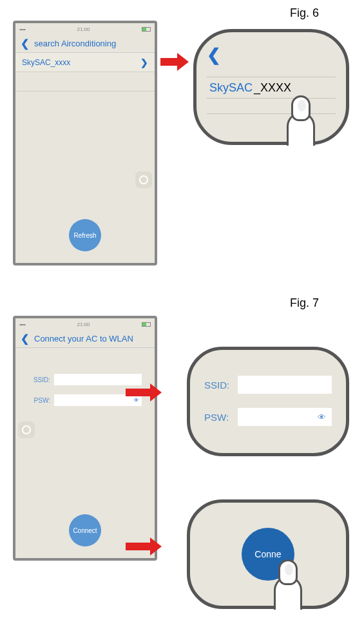 The width and height of the screenshot is (364, 618). I want to click on connect-button: Connect, so click(85, 530).